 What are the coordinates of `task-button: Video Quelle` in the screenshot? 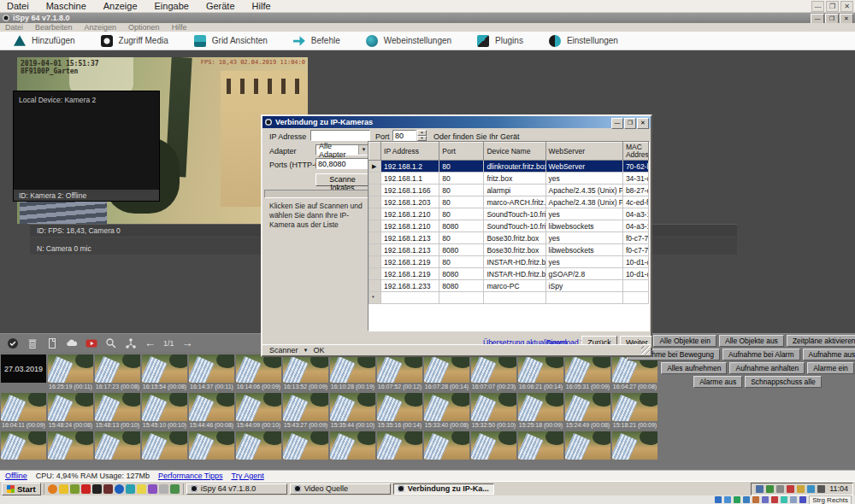 It's located at (340, 489).